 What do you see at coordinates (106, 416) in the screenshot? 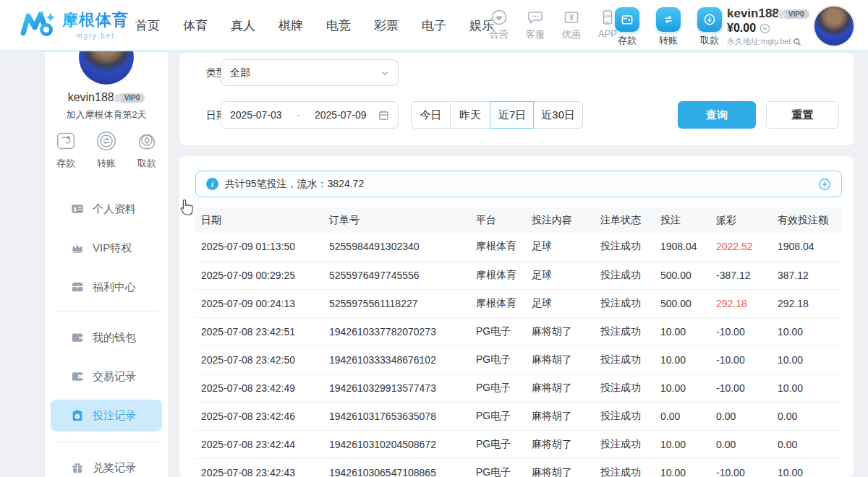
I see `sidebar-item-bet-records: 投注记录` at bounding box center [106, 416].